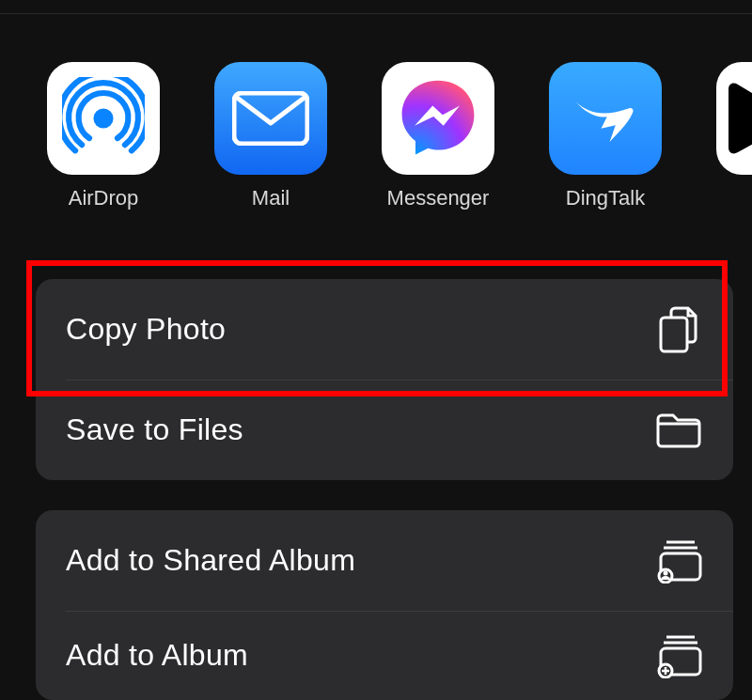  What do you see at coordinates (605, 198) in the screenshot?
I see `share-app-label: DingTalk` at bounding box center [605, 198].